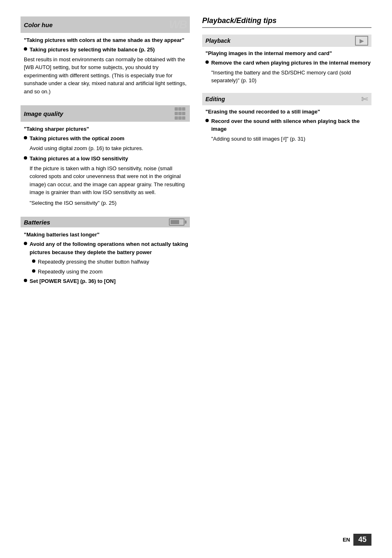 Image resolution: width=392 pixels, height=558 pixels. Describe the element at coordinates (107, 248) in the screenshot. I see `batteries-bullet1: Avoid any of the following operations wh…` at that location.